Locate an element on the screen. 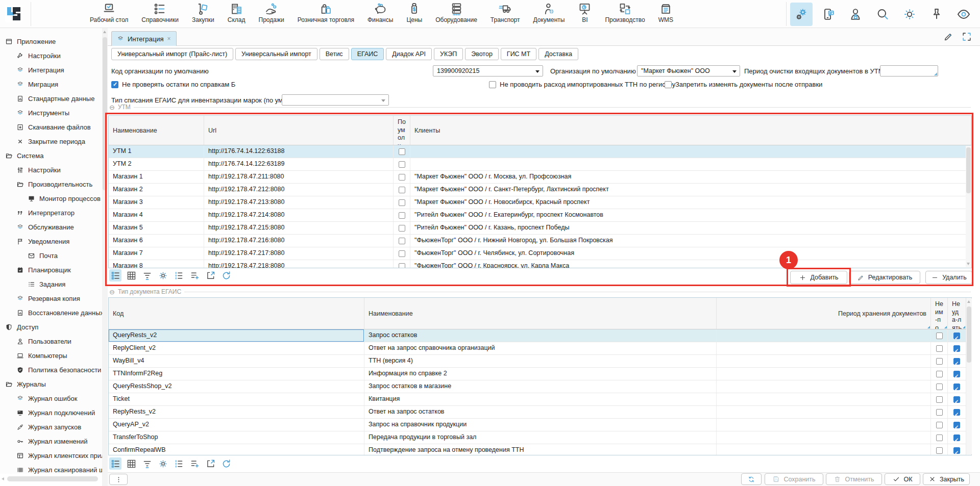  column-header: Наименование is located at coordinates (156, 131).